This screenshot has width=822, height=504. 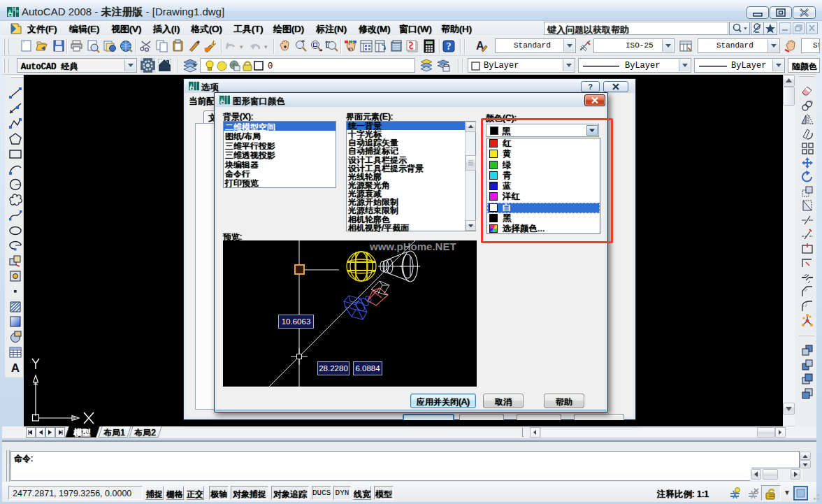 What do you see at coordinates (15, 368) in the screenshot?
I see `svg-text: A` at bounding box center [15, 368].